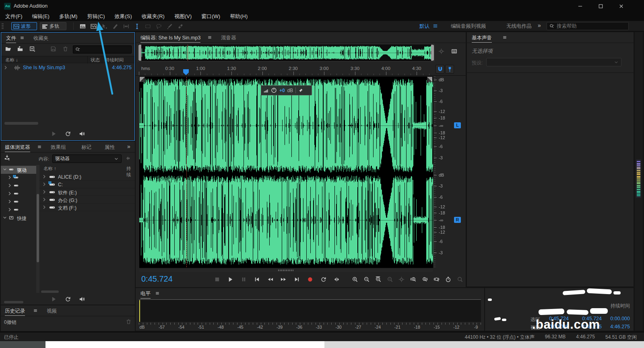 The height and width of the screenshot is (348, 644). What do you see at coordinates (68, 16) in the screenshot?
I see `menubar-item: 多轨(M)` at bounding box center [68, 16].